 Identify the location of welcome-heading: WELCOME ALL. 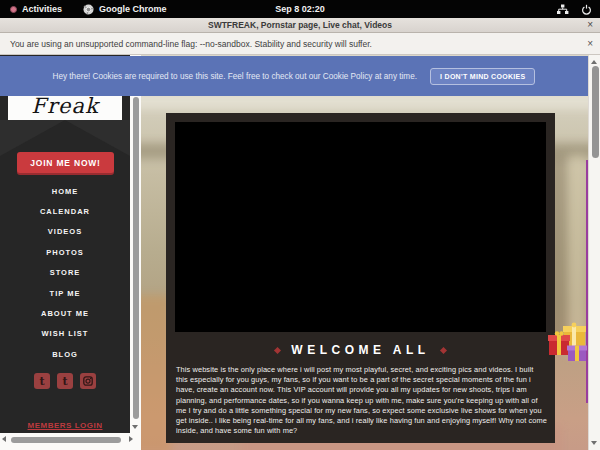
(360, 350).